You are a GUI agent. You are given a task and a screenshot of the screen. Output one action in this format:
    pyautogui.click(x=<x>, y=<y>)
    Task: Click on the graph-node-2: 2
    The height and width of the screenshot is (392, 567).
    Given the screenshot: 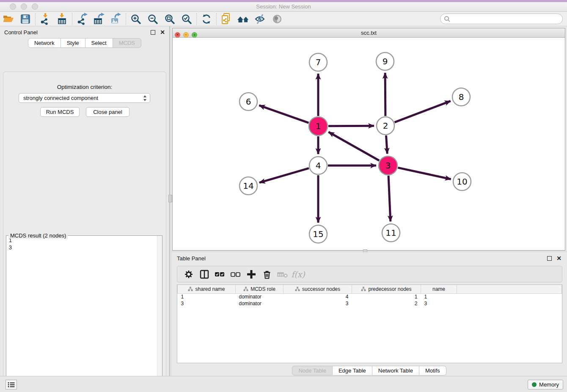 What is the action you would take?
    pyautogui.click(x=385, y=126)
    